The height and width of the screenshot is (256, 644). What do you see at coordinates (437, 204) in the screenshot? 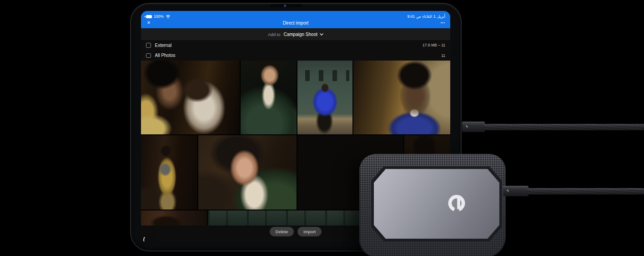
I see `drive-plate-ridge` at bounding box center [437, 204].